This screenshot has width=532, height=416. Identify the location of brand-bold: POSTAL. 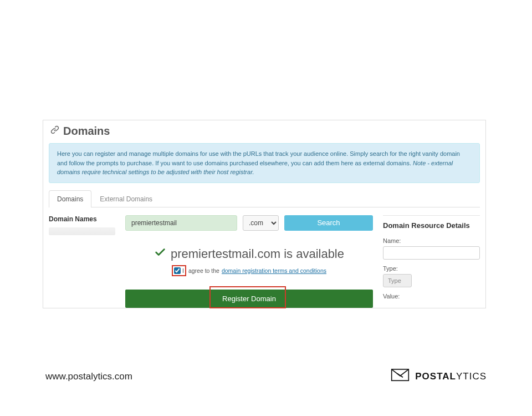
(436, 376).